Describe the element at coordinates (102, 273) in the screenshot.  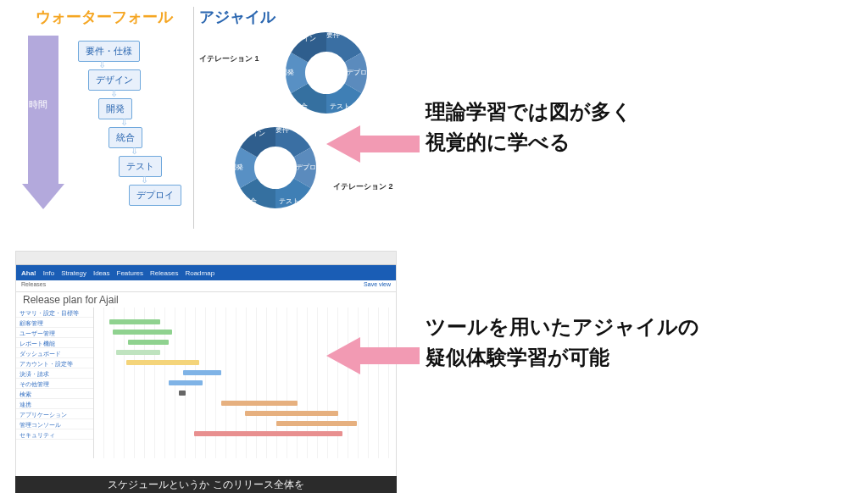
I see `menu-item: Ideas` at that location.